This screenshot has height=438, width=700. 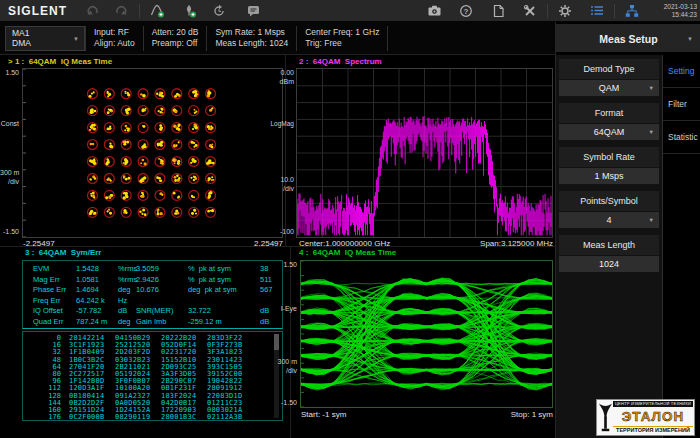 I want to click on p4-ref-bottom: -1.50, so click(x=286, y=403).